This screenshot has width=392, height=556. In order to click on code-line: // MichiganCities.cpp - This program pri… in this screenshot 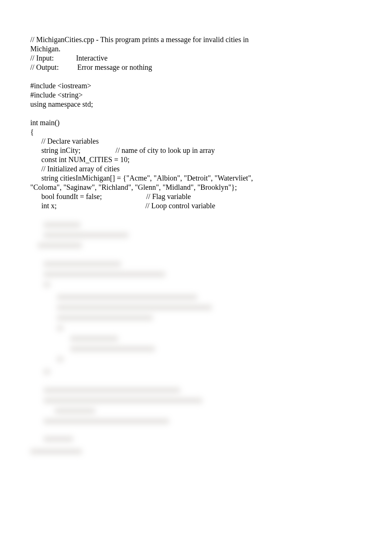, I will do `click(140, 40)`.